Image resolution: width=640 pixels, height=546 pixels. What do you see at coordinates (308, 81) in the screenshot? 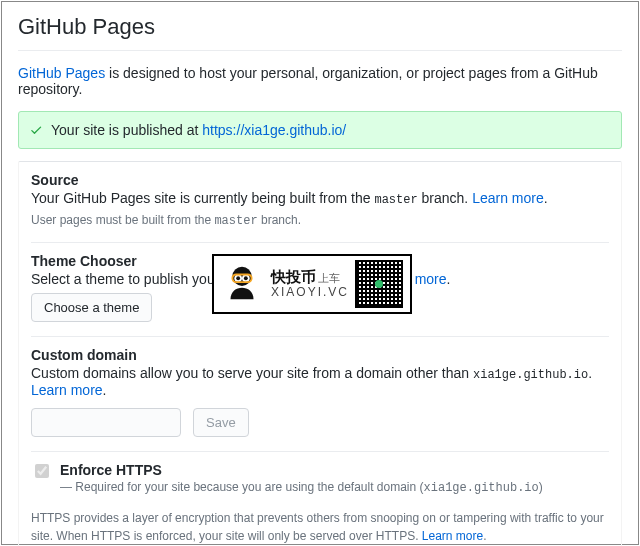
I see `intro-rest: is designed to host your personal, organ…` at bounding box center [308, 81].